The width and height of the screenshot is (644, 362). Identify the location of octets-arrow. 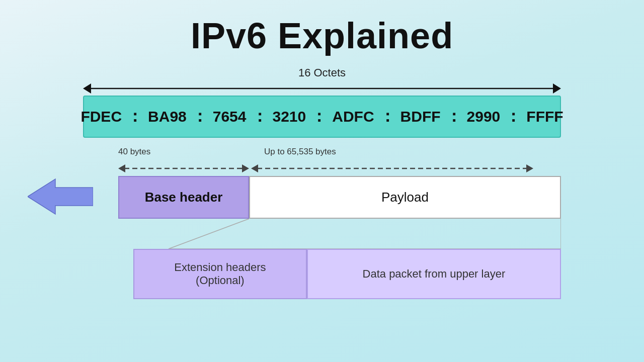
(322, 88).